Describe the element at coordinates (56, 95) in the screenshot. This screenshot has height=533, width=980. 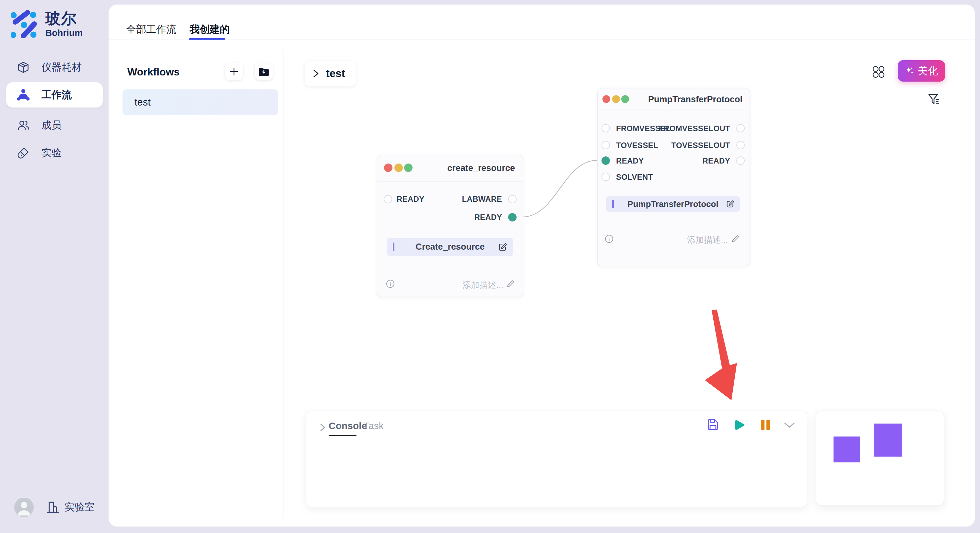
I see `sidebar-item-label: 工作流` at that location.